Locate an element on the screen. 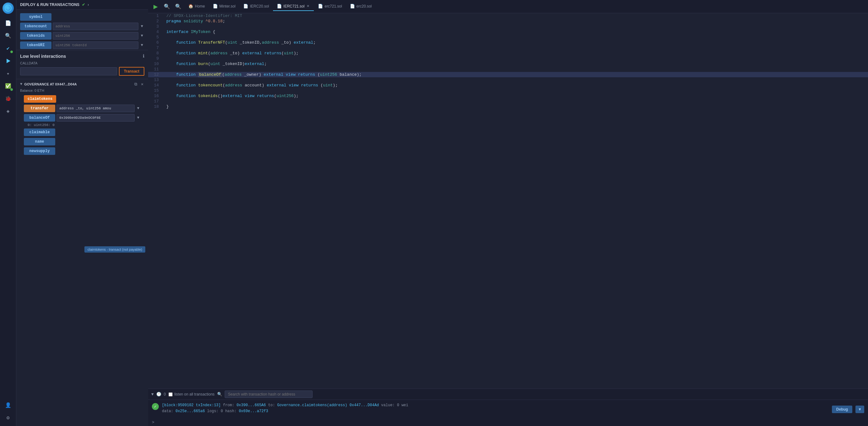 The height and width of the screenshot is (426, 868). transfer-button: transfer is located at coordinates (40, 109).